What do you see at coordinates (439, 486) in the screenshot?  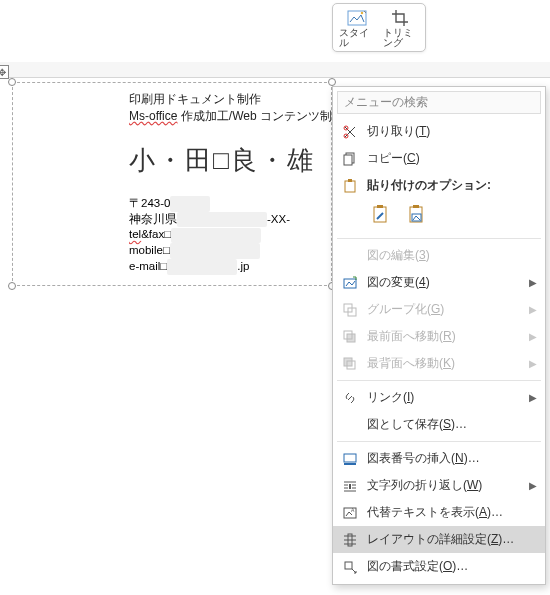 I see `menu-text-wrapping: 文字列の折り返し(W) ▶` at bounding box center [439, 486].